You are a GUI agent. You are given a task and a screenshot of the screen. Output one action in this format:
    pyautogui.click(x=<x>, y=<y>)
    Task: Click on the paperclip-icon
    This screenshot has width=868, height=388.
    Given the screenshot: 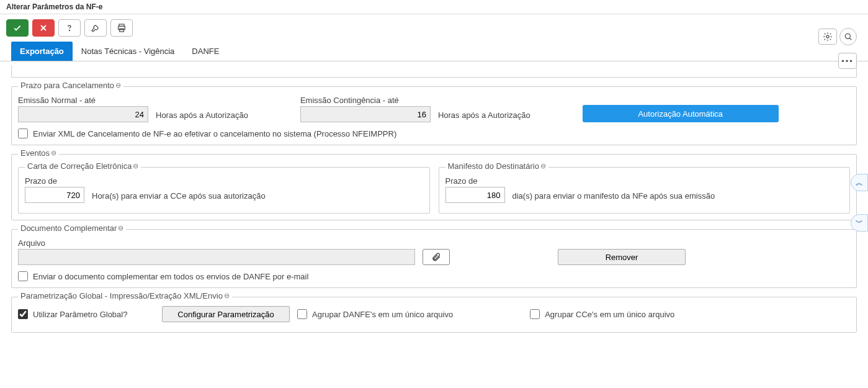 What is the action you would take?
    pyautogui.click(x=436, y=257)
    